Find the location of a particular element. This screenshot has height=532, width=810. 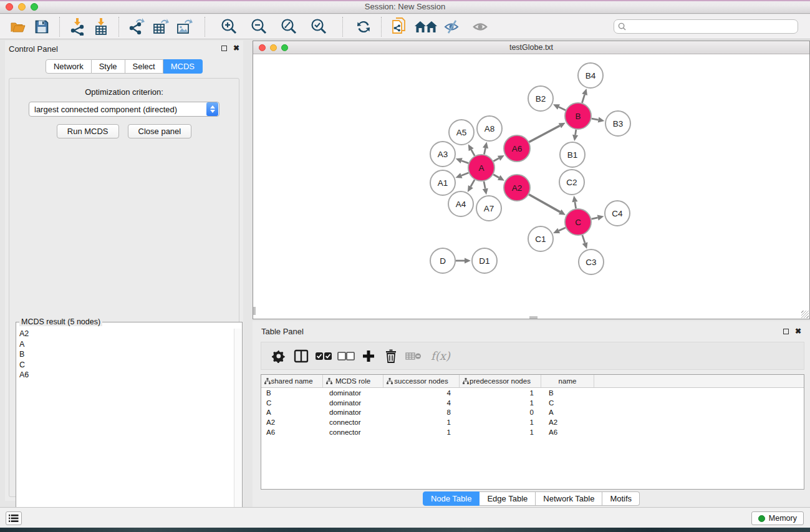

titlebar: Session: New Session is located at coordinates (405, 7).